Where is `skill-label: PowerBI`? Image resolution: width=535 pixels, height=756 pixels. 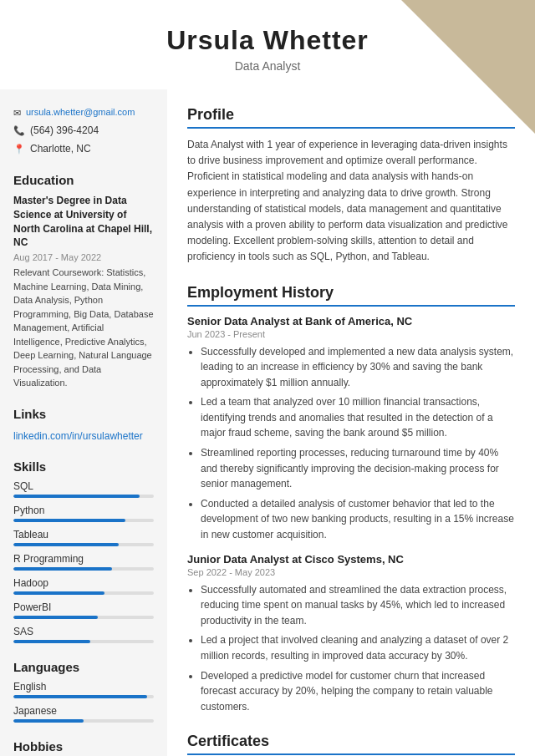 skill-label: PowerBI is located at coordinates (84, 607).